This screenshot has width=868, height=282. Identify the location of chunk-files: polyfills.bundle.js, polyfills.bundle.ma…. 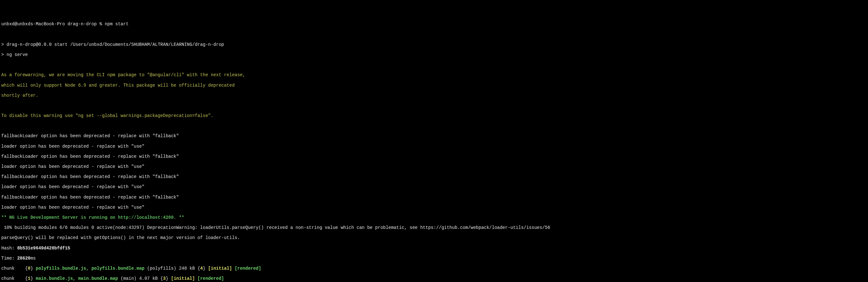
(90, 269).